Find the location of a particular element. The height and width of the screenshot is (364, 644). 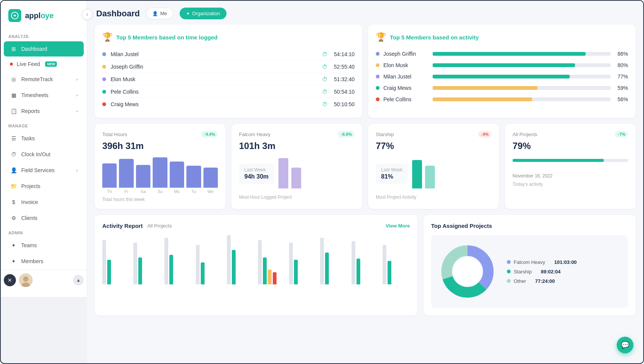

legend-value: 77:24:00 is located at coordinates (545, 281).